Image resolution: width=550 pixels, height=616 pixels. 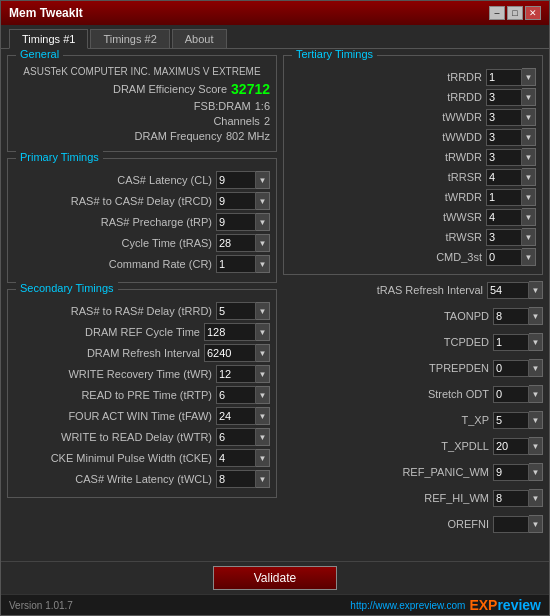 I want to click on secondary-dropdown-5: ▼, so click(x=263, y=416).